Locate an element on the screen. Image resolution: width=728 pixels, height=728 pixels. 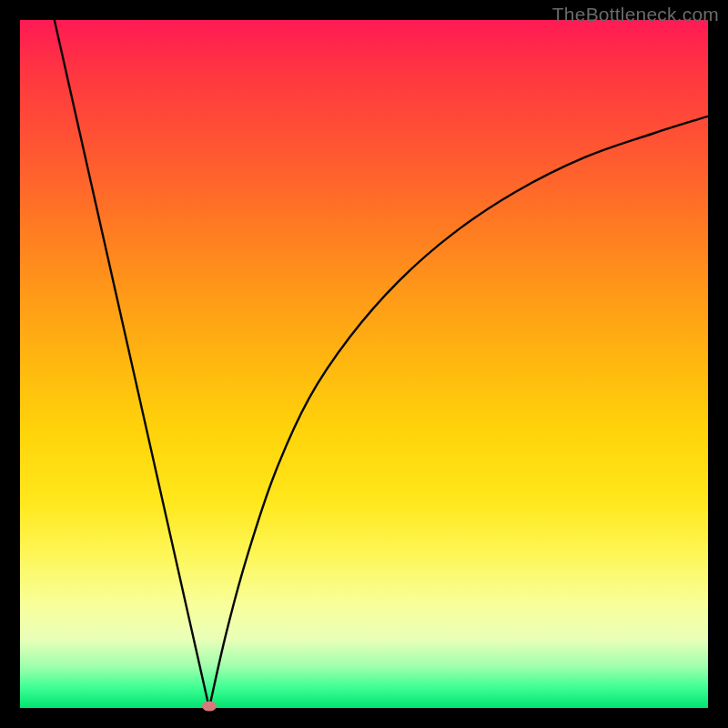
watermark-text: TheBottleneck.com is located at coordinates (635, 15).